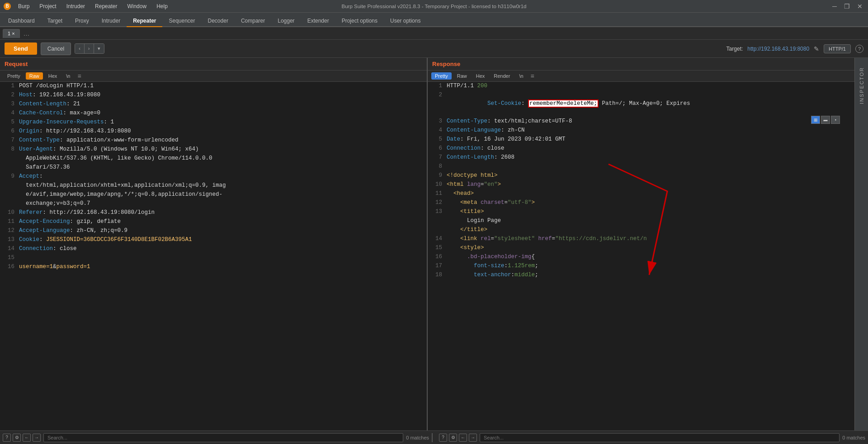  I want to click on tab-comparer: Comparer, so click(253, 21).